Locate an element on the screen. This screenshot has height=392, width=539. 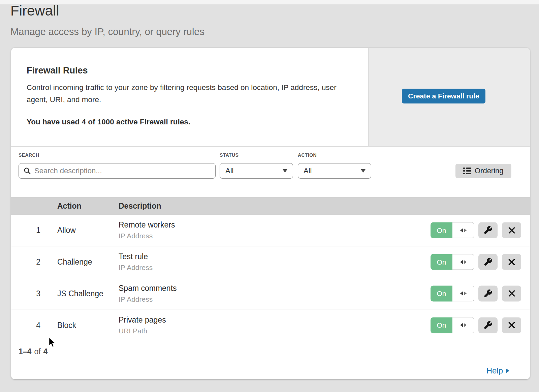
rule-description-title: Test rule is located at coordinates (135, 257).